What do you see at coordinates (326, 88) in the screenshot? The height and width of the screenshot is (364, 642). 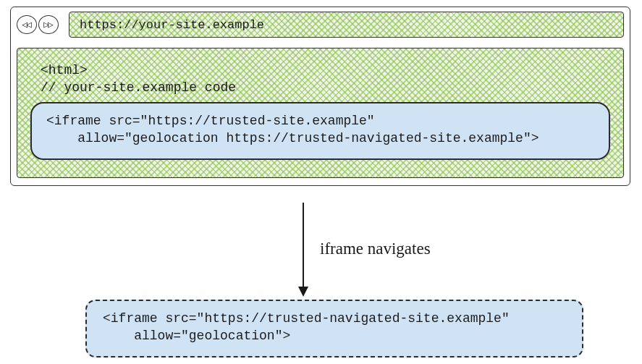 I see `page-code-line-2: // your-site.example code` at bounding box center [326, 88].